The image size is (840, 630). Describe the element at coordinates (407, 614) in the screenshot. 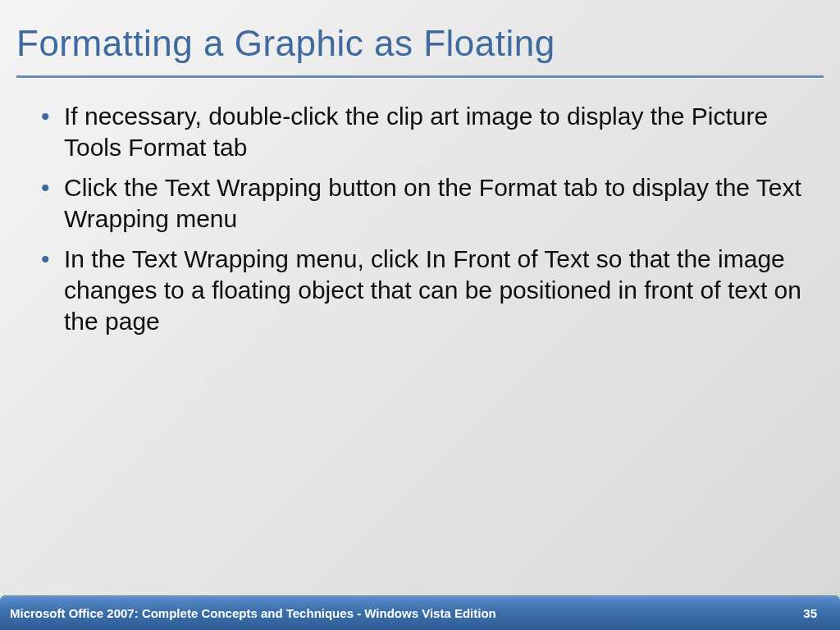

I see `footer-text: Microsoft Office 2007: Complete Concepts…` at that location.